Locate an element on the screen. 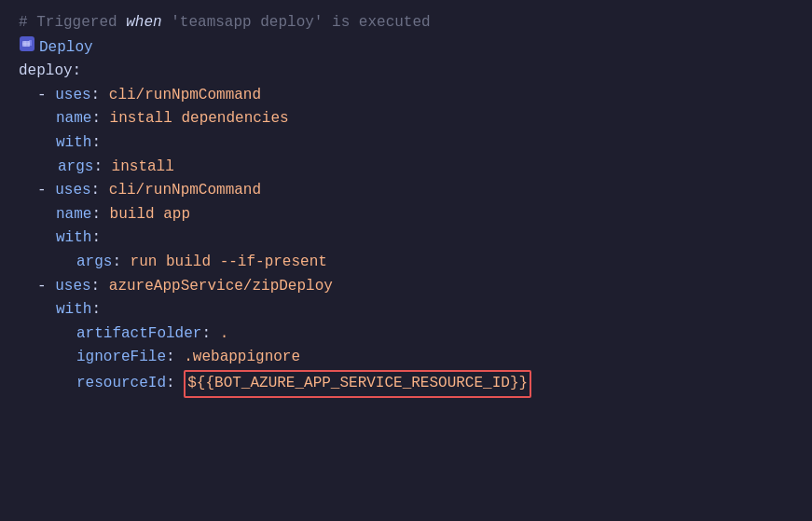 The image size is (812, 521). key-resourceid: resourceId is located at coordinates (121, 384).